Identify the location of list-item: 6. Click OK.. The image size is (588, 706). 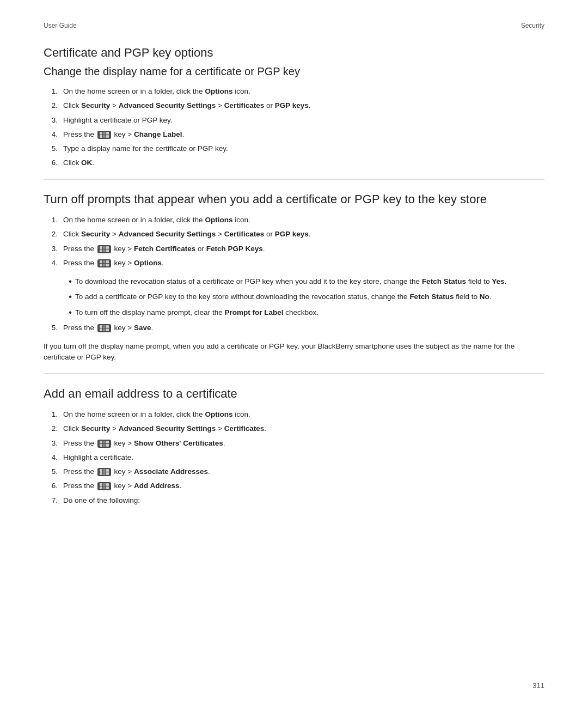
(294, 163).